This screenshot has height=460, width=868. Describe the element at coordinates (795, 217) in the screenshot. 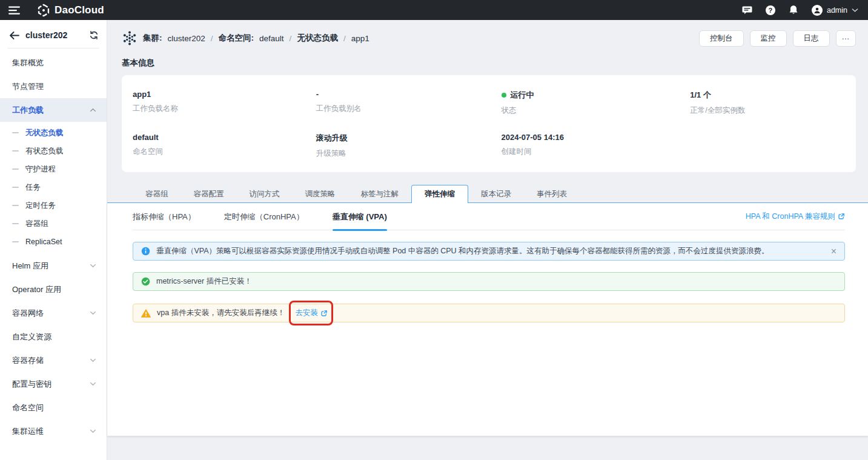

I see `hpa-cronhpa-rules-link: HPA 和 CronHPA 兼容规则` at that location.